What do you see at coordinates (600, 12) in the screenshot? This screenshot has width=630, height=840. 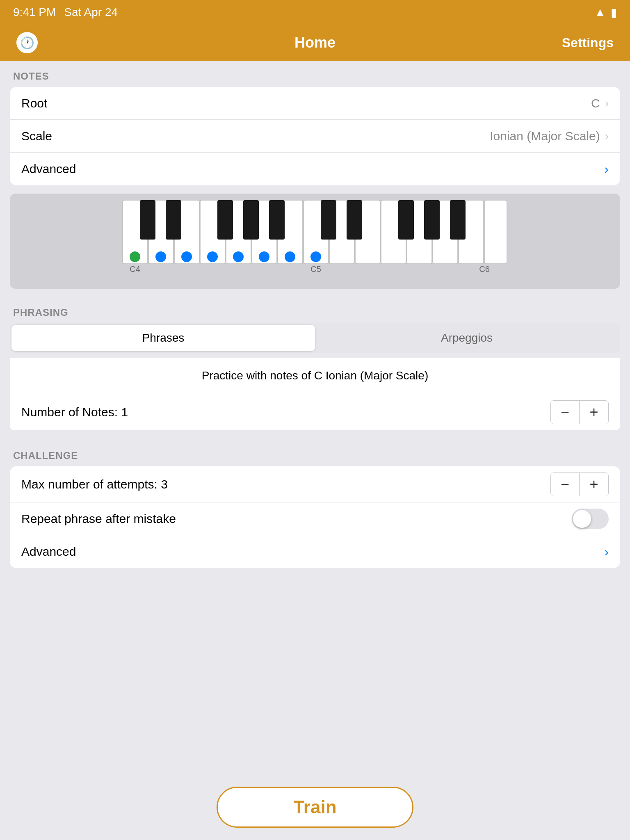 I see `wifi-icon: ▲` at bounding box center [600, 12].